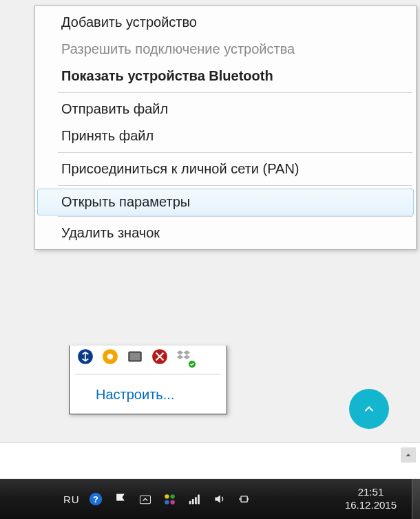 This screenshot has height=519, width=420. Describe the element at coordinates (370, 505) in the screenshot. I see `clock-date: 16.12.2015` at that location.